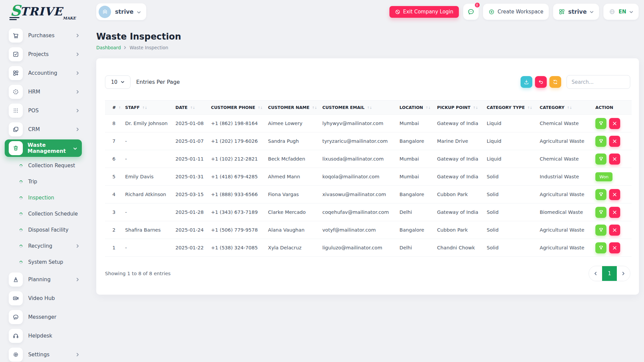  What do you see at coordinates (527, 82) in the screenshot?
I see `export-button` at bounding box center [527, 82].